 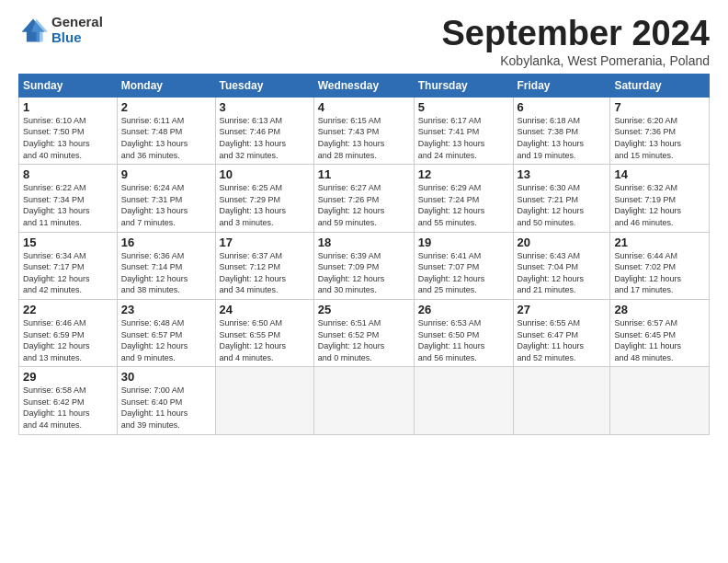 What do you see at coordinates (364, 309) in the screenshot?
I see `day-number: 25` at bounding box center [364, 309].